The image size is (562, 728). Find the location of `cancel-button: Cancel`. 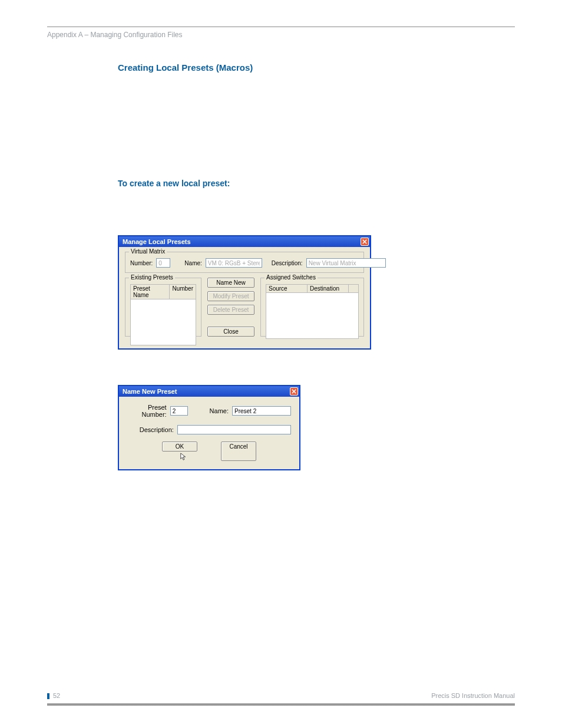

cancel-button: Cancel is located at coordinates (239, 452).